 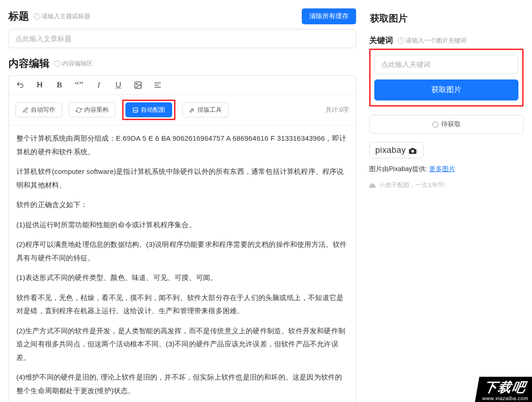 What do you see at coordinates (396, 151) in the screenshot?
I see `pixabay-badge: pixabay` at bounding box center [396, 151].